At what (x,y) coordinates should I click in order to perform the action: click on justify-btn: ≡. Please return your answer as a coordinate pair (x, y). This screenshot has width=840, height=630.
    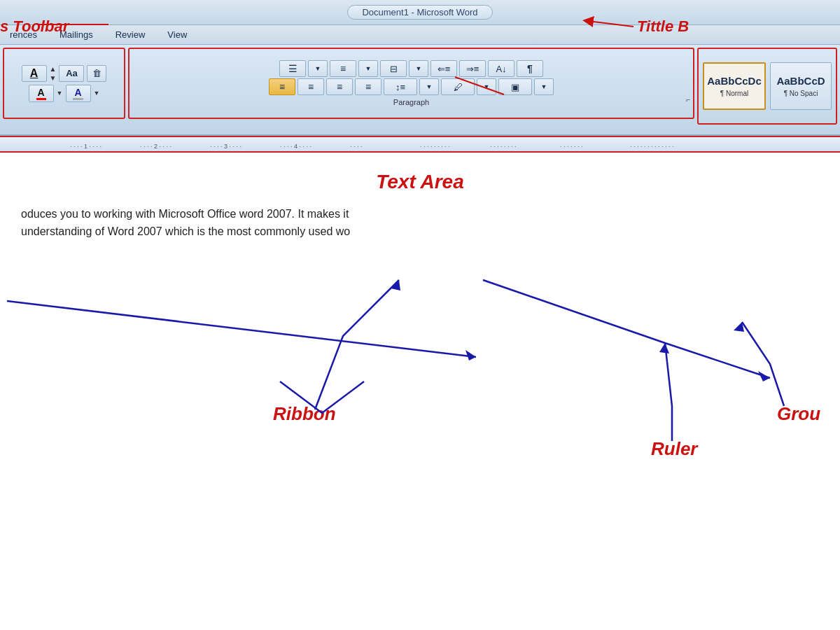
    Looking at the image, I should click on (368, 87).